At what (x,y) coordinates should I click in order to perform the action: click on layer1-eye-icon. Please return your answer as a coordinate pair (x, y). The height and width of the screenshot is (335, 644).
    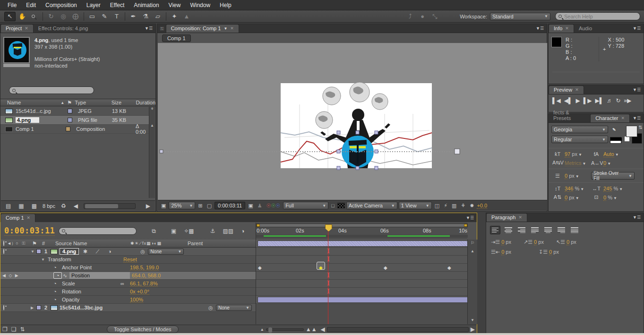
    Looking at the image, I should click on (4, 251).